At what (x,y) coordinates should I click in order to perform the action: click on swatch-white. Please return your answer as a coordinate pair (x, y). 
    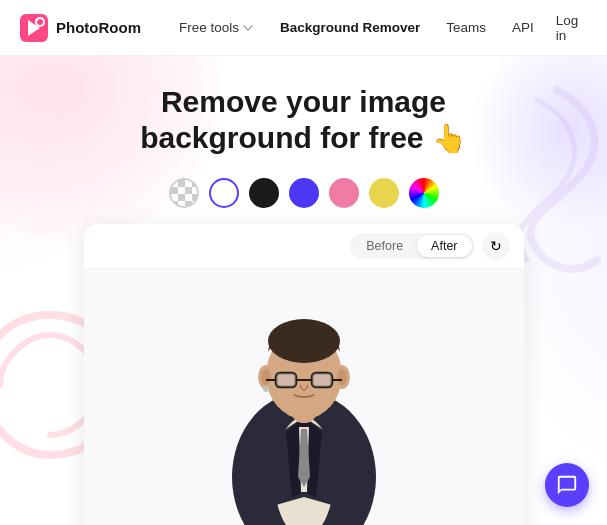
    Looking at the image, I should click on (224, 193).